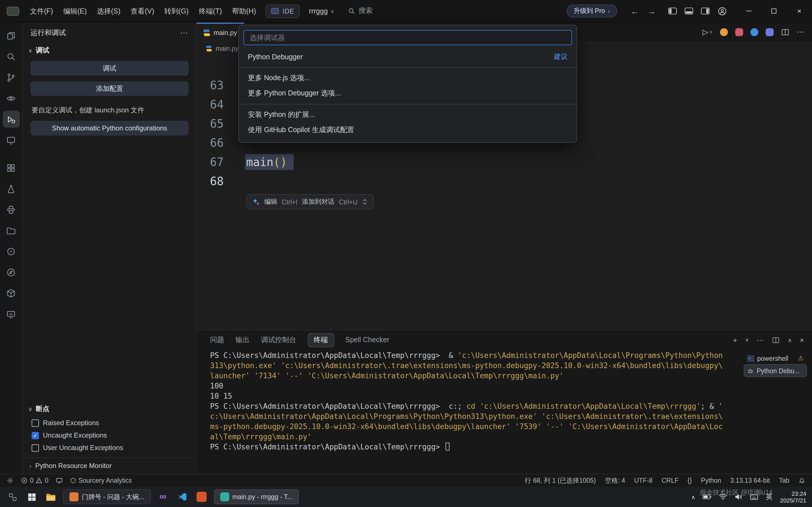  I want to click on tab-terminal: 终端, so click(321, 340).